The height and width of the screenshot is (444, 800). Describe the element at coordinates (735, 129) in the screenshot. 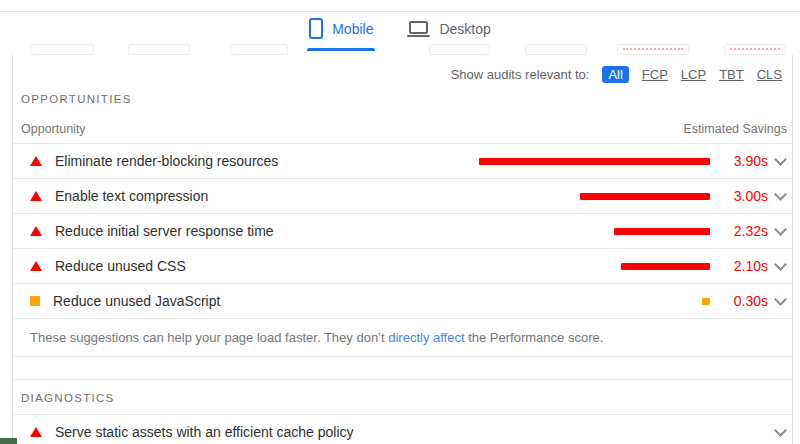

I see `column-estimated-savings: Estimated Savings` at that location.